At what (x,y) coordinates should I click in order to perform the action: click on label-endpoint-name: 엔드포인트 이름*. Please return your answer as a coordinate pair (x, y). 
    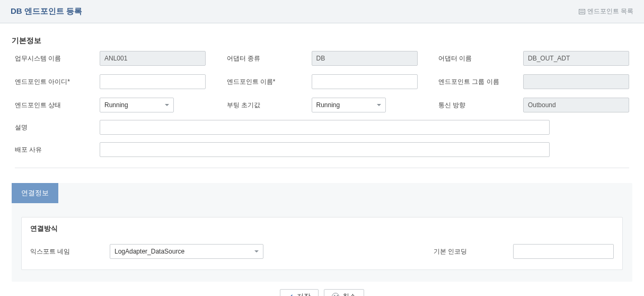
    Looking at the image, I should click on (269, 82).